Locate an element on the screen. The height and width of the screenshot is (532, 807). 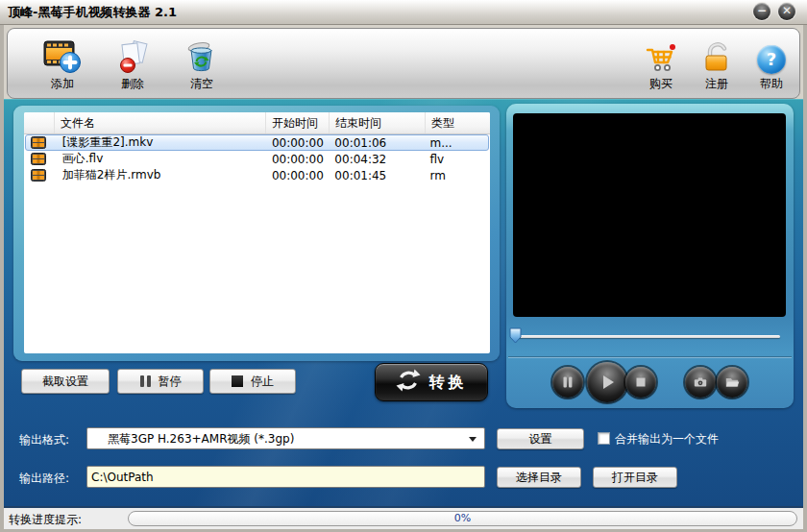
output-path-label: 输出路径: is located at coordinates (44, 478).